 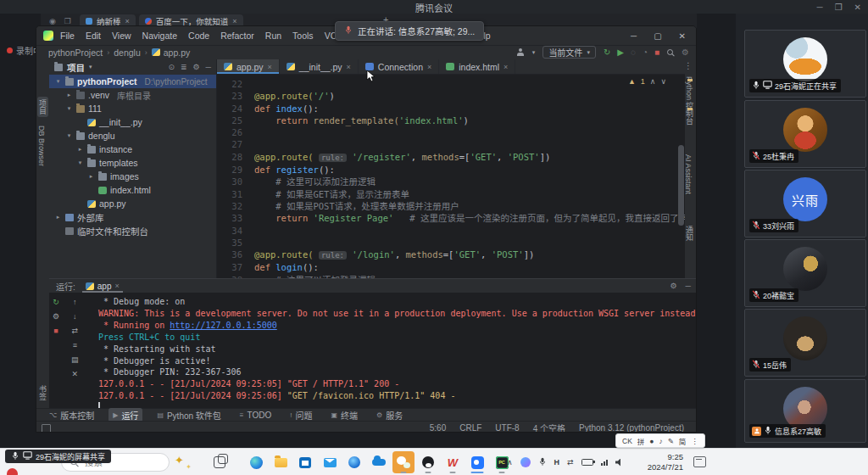 I want to click on taskbar-app-tencent-meeting, so click(x=477, y=462).